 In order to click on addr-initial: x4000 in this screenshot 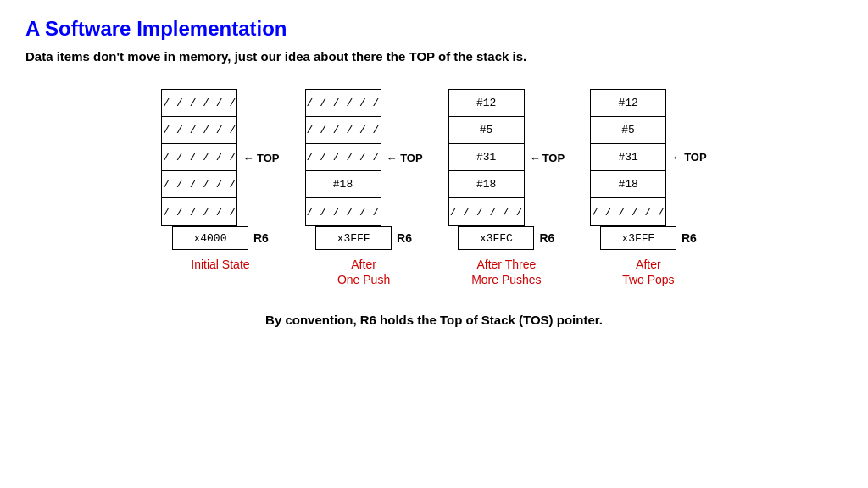, I will do `click(210, 238)`.